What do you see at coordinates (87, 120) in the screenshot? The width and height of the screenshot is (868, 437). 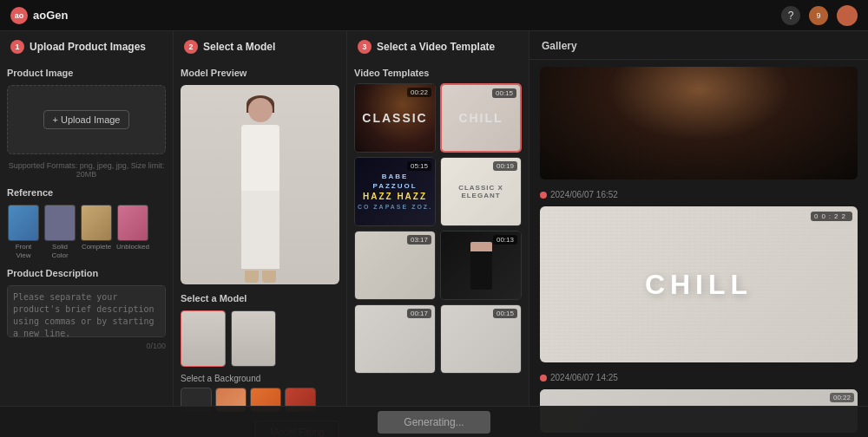 I see `upload-area: + Upload Image` at bounding box center [87, 120].